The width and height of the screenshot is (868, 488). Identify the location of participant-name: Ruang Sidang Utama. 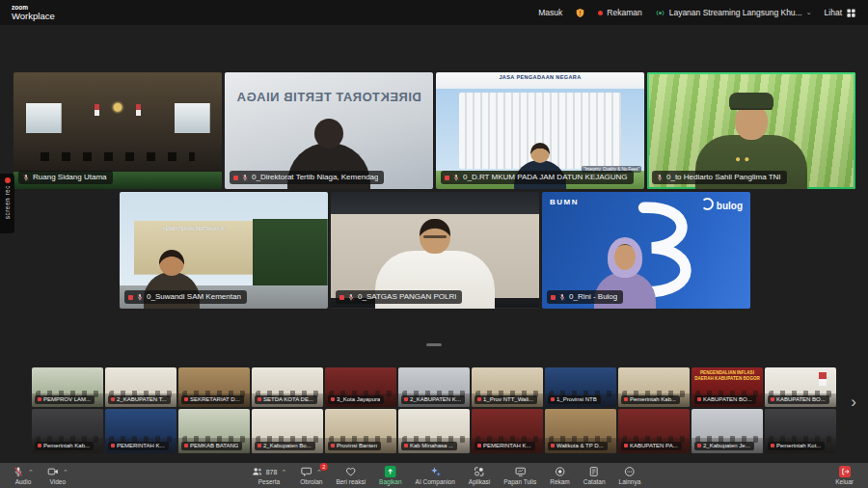
(69, 177).